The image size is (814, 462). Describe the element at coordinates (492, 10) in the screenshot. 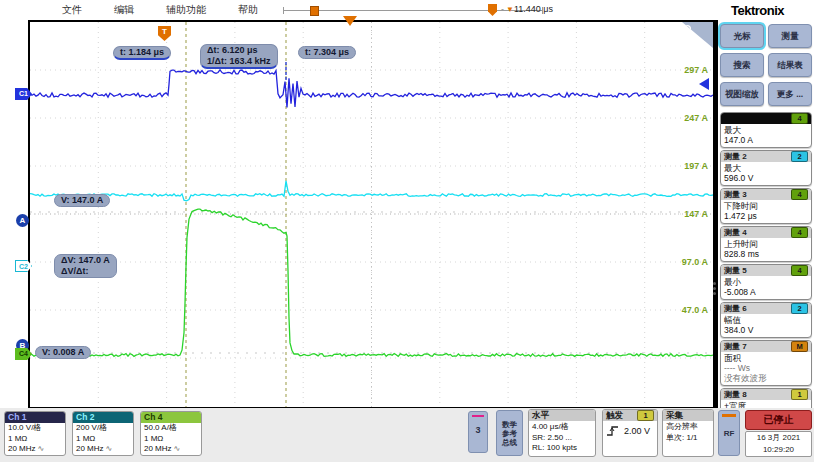

I see `trigger-flag-icon` at that location.